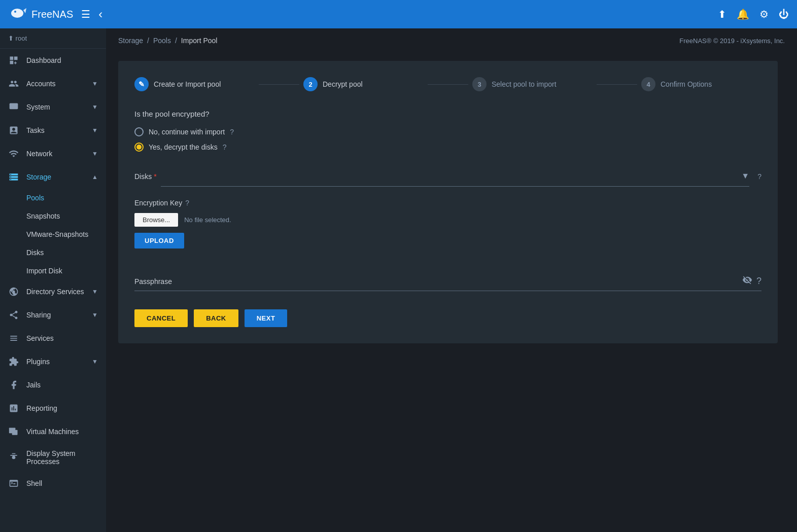  What do you see at coordinates (95, 130) in the screenshot?
I see `tasks-arrow-icon: ▼` at bounding box center [95, 130].